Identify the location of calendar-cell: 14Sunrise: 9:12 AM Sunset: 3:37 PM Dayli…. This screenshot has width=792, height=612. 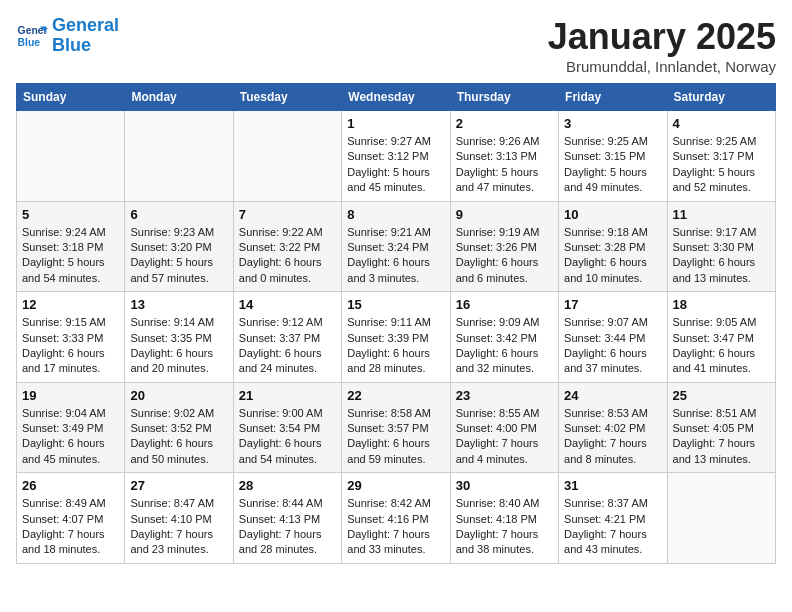
(287, 338).